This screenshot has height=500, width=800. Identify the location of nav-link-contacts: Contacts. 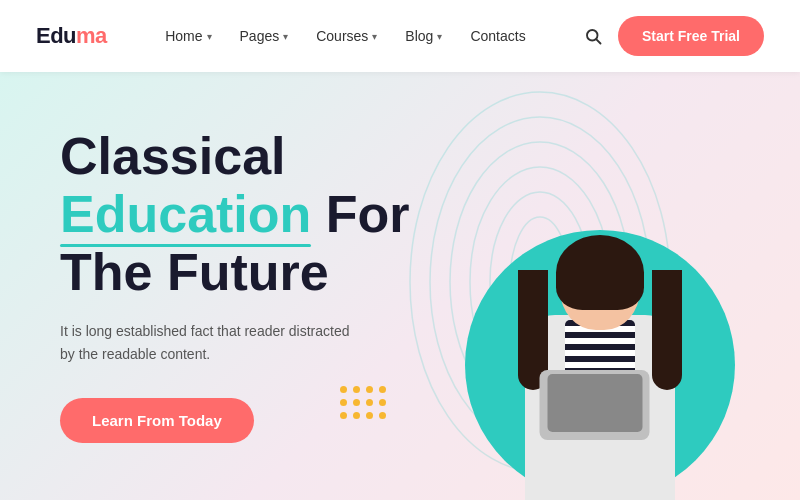
(498, 36).